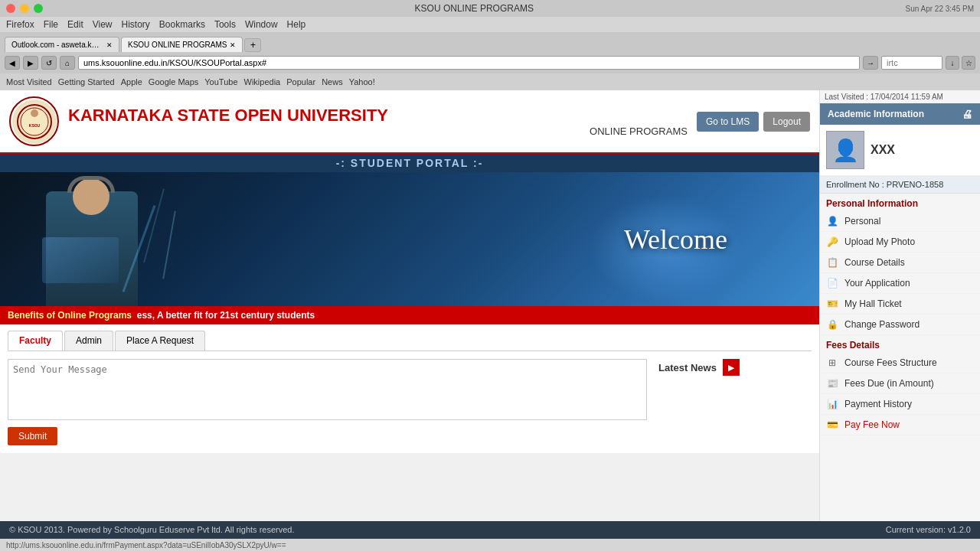 The height and width of the screenshot is (551, 980). What do you see at coordinates (891, 363) in the screenshot?
I see `course-fees-label: Course Fees Structure` at bounding box center [891, 363].